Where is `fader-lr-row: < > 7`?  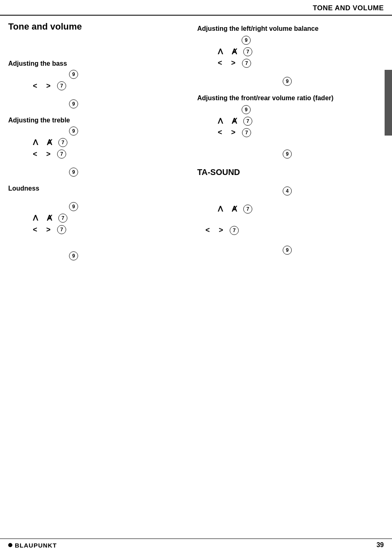
fader-lr-row: < > 7 is located at coordinates (300, 133).